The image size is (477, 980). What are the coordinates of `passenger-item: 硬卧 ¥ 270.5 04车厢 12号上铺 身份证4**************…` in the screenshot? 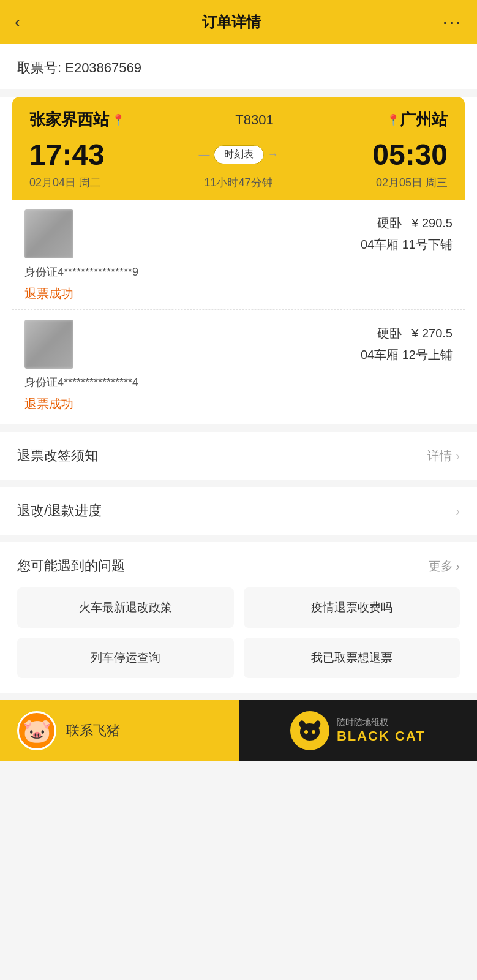 It's located at (239, 365).